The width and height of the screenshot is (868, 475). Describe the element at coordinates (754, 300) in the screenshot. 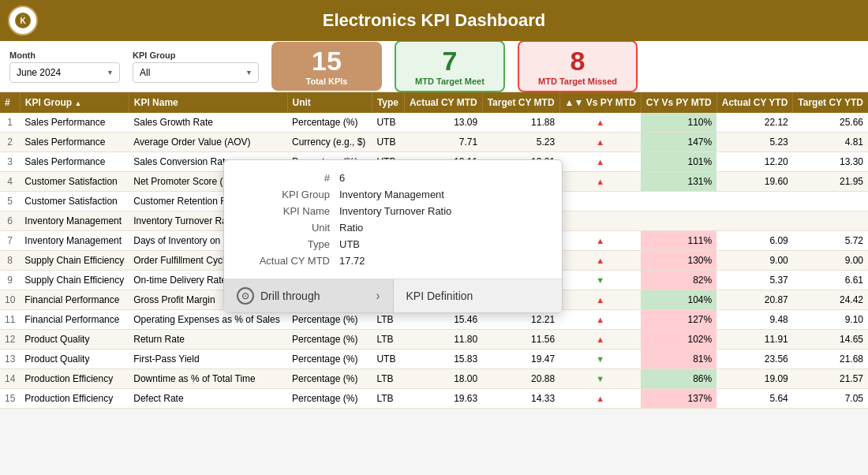

I see `cell-act-ytd: 20.87` at that location.